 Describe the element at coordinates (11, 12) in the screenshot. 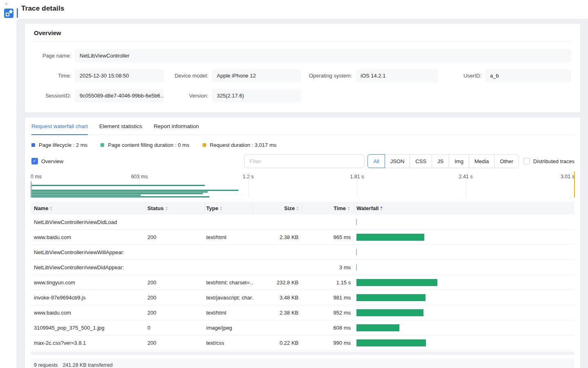

I see `logo-diamond-icon` at that location.